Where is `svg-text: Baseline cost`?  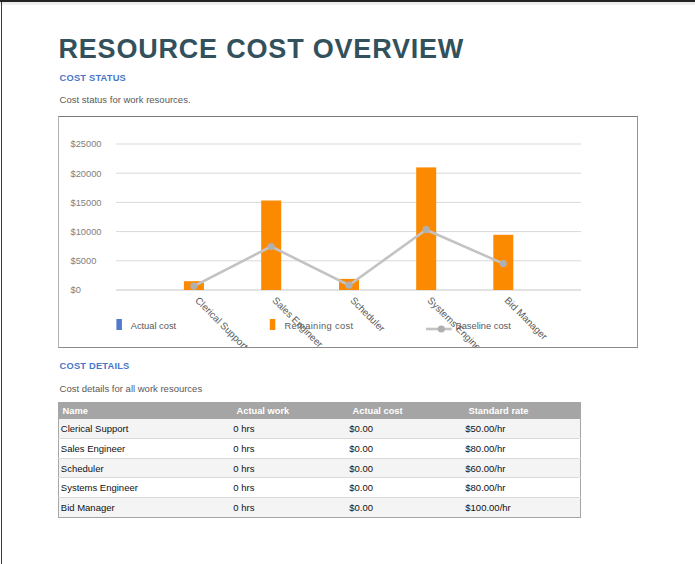
svg-text: Baseline cost is located at coordinates (484, 326).